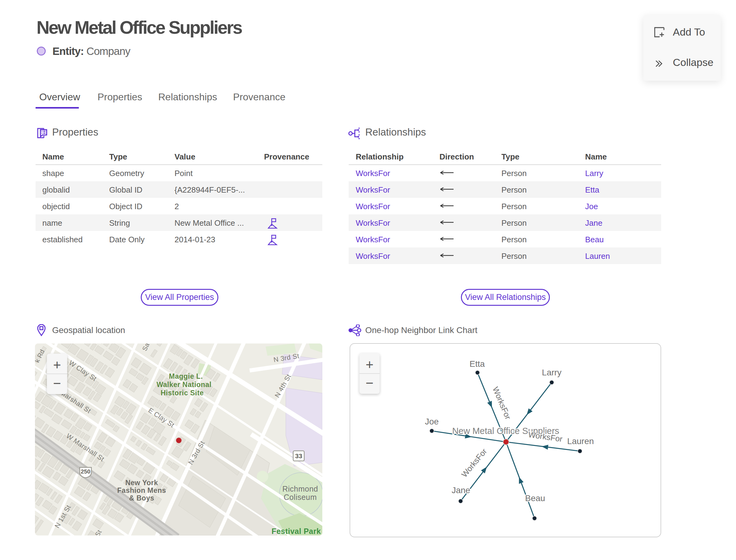 Image resolution: width=736 pixels, height=560 pixels. Describe the element at coordinates (477, 364) in the screenshot. I see `svg-text: Etta` at that location.